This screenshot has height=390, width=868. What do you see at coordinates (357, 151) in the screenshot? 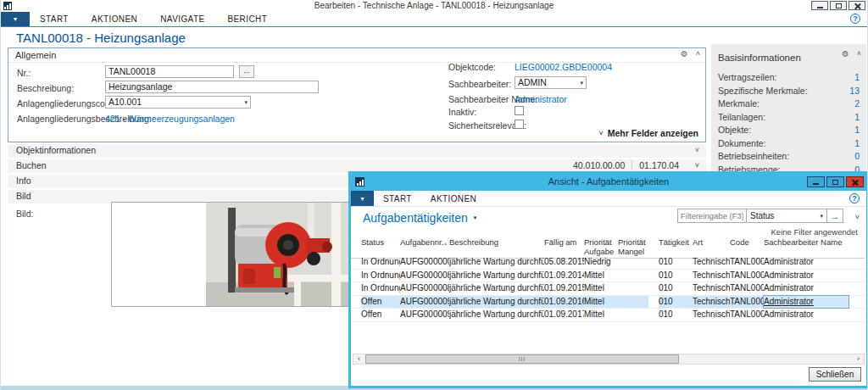
I see `fasttab-objektinformationen: Objektinformationen ˅` at bounding box center [357, 151].